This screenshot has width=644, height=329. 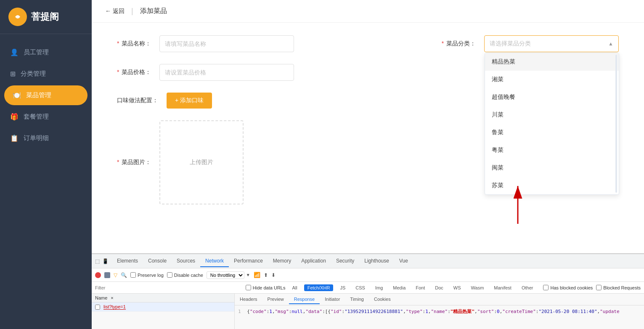 What do you see at coordinates (248, 288) in the screenshot?
I see `hide-data-urls-checkbox` at bounding box center [248, 288].